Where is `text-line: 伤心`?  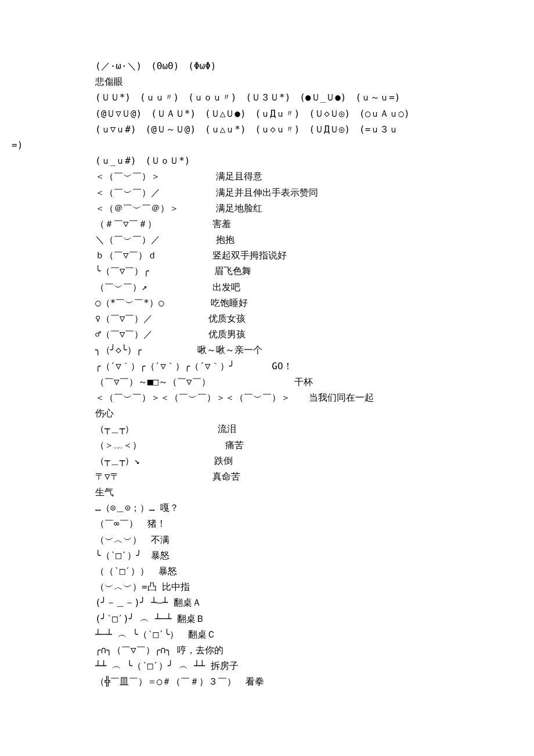
text-line: 伤心 is located at coordinates (267, 413).